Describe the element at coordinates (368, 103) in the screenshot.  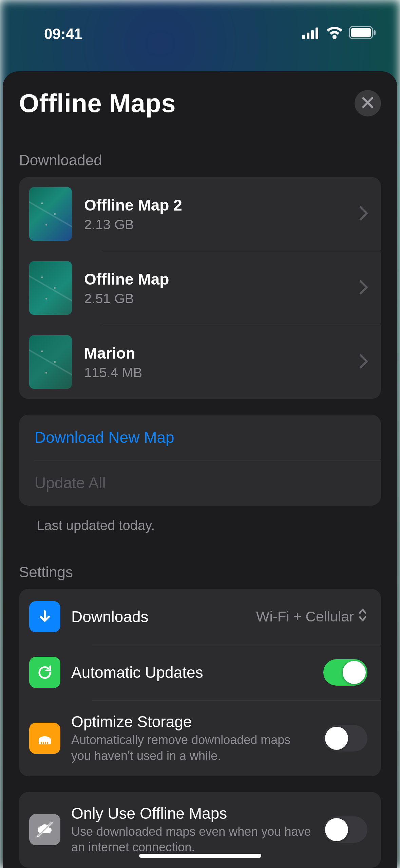
I see `close-icon` at that location.